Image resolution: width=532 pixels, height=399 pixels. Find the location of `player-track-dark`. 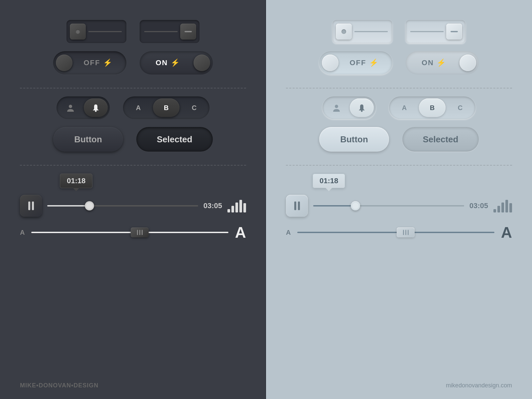

player-track-dark is located at coordinates (123, 206).